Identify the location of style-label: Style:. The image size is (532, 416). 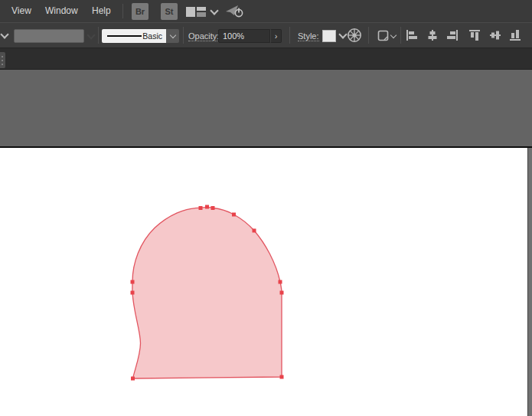
(308, 36).